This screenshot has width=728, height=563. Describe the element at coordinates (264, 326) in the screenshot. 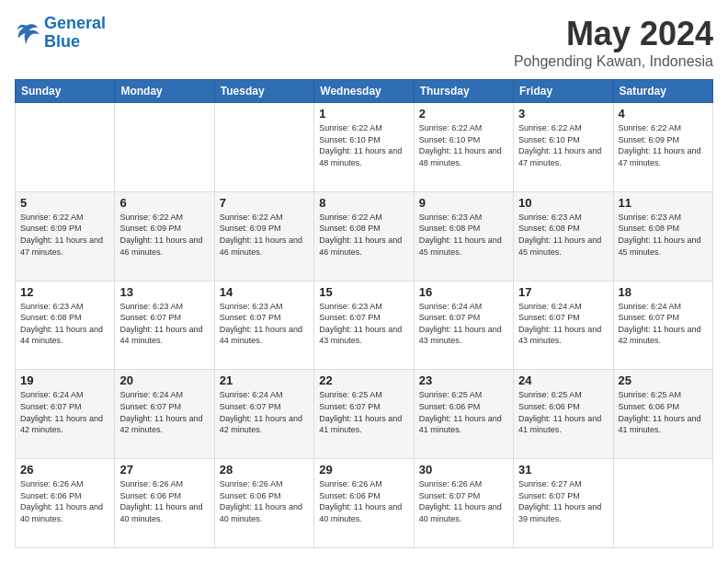

I see `calendar-cell: 14Sunrise: 6:23 AMSunset: 6:07 PMDayligh…` at that location.